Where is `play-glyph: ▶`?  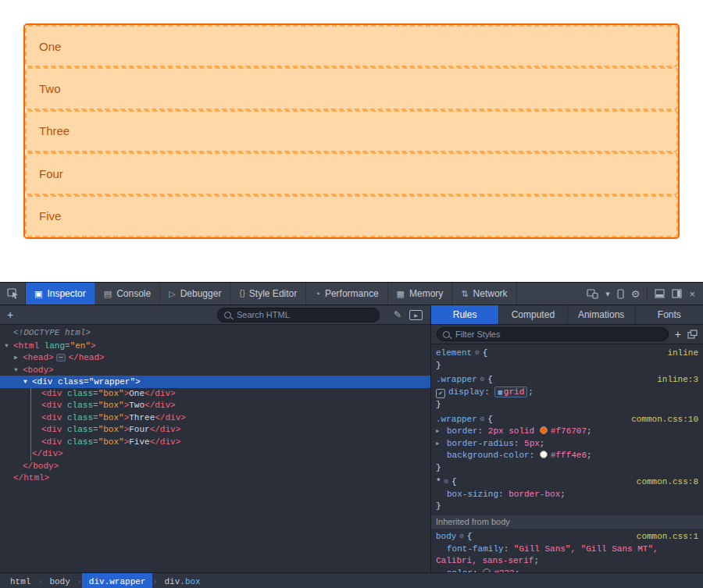
play-glyph: ▶ is located at coordinates (416, 315).